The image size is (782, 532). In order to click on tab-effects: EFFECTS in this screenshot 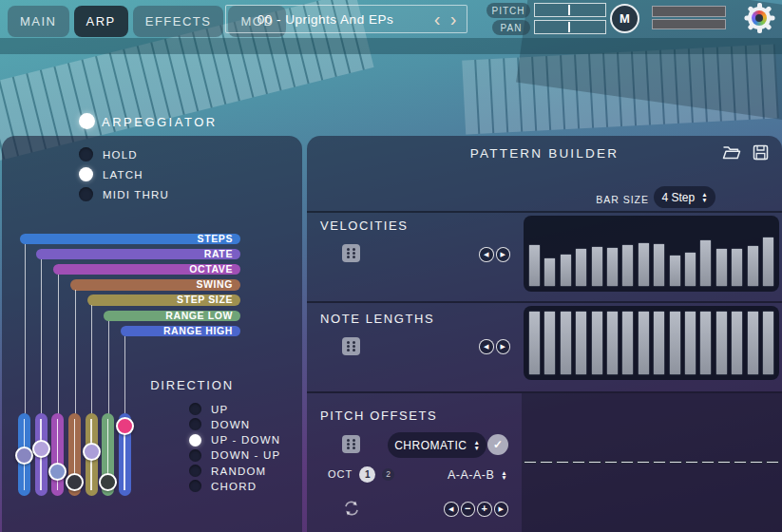, I will do `click(179, 21)`.